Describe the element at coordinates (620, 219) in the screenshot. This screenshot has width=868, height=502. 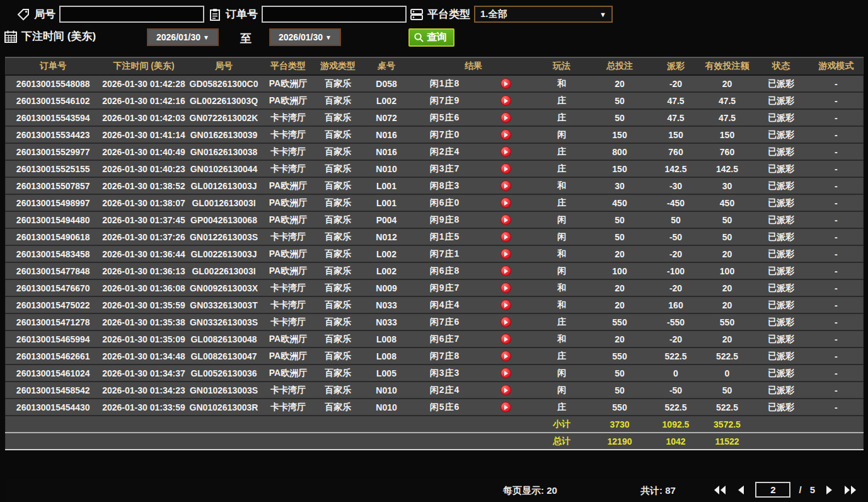
I see `total-bet-cell: 50` at that location.